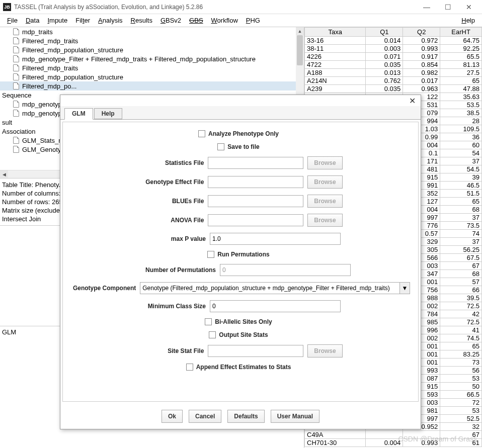  Describe the element at coordinates (413, 101) in the screenshot. I see `dialog-close-button: ✕` at that location.